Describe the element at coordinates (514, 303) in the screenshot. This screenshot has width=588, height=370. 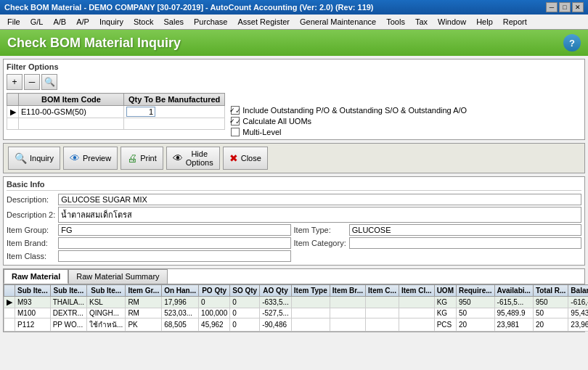
I see `row1-avail: -615,5...` at that location.